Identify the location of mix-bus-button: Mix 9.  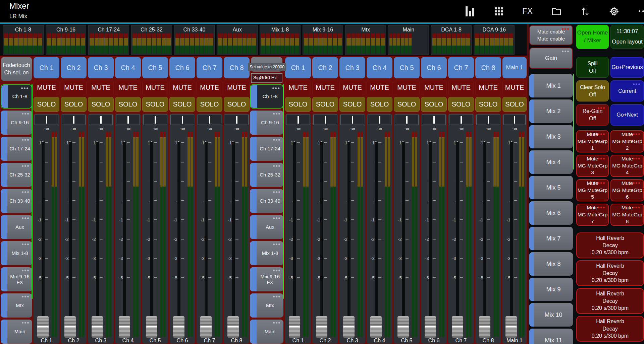
(551, 289).